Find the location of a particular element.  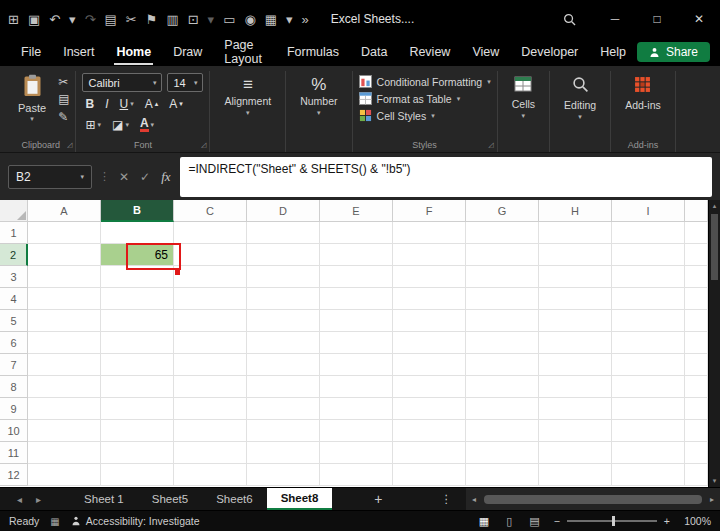

tab-data: Data is located at coordinates (374, 52).